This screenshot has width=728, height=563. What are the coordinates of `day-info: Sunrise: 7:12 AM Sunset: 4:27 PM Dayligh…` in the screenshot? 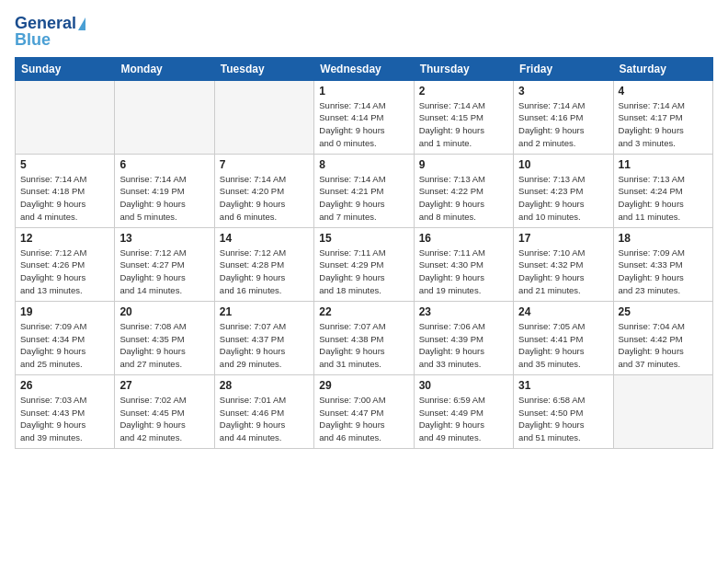 It's located at (164, 272).